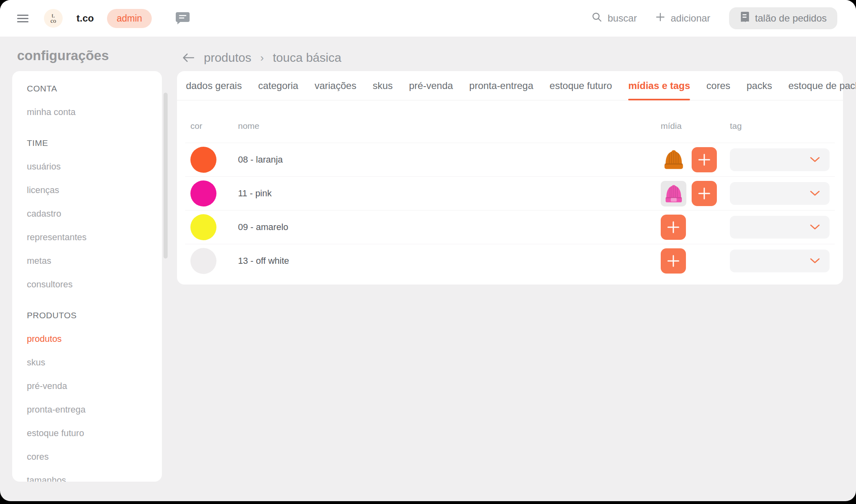 Image resolution: width=856 pixels, height=504 pixels. Describe the element at coordinates (94, 386) in the screenshot. I see `sidebar-item-pre-venda: pré-venda` at that location.